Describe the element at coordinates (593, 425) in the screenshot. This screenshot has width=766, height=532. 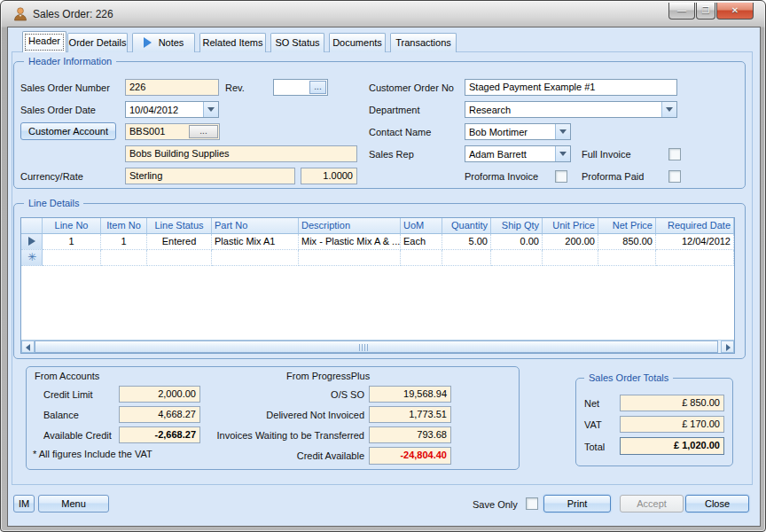
I see `vat-label: VAT` at that location.